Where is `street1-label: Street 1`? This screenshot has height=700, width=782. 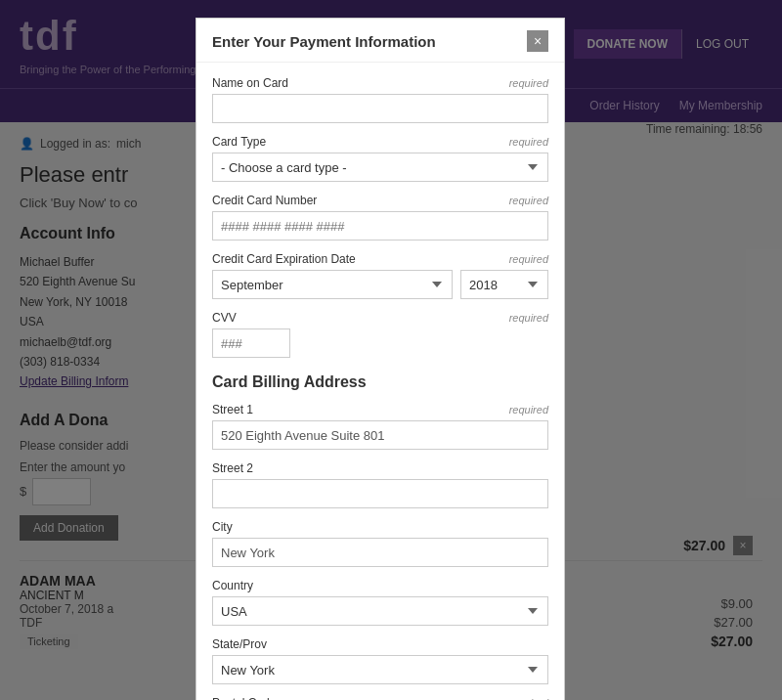 street1-label: Street 1 is located at coordinates (233, 410).